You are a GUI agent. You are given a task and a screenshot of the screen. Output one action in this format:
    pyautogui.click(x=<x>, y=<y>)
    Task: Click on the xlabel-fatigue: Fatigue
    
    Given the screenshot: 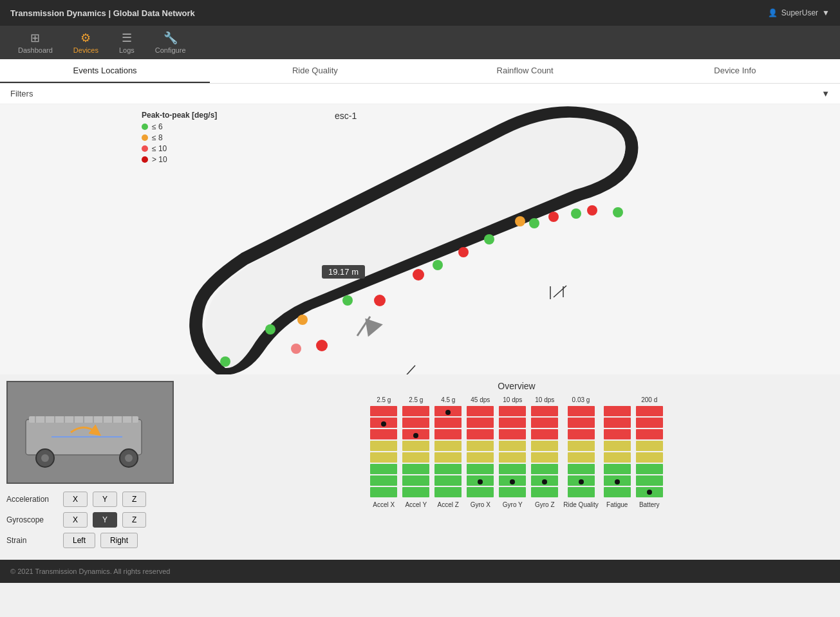 What is the action you would take?
    pyautogui.click(x=617, y=504)
    